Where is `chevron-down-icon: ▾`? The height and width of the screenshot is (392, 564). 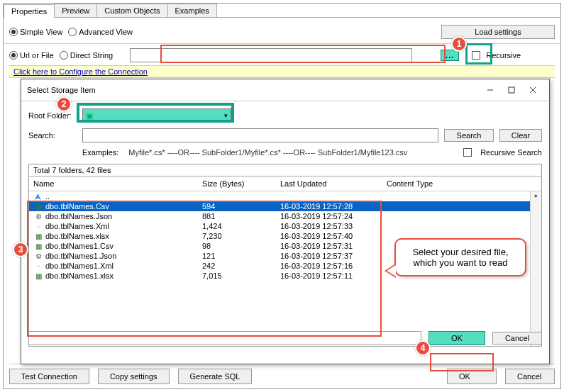 chevron-down-icon: ▾ is located at coordinates (226, 116).